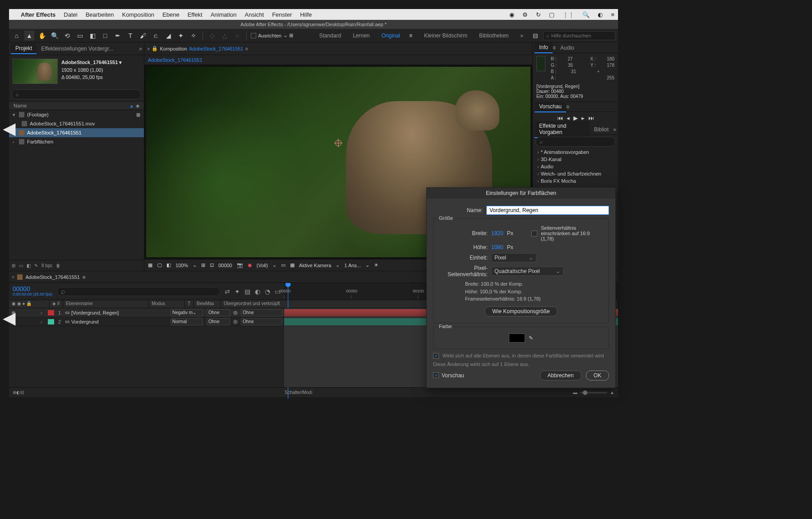 The width and height of the screenshot is (812, 519). I want to click on project-search: ⌕, so click(77, 94).